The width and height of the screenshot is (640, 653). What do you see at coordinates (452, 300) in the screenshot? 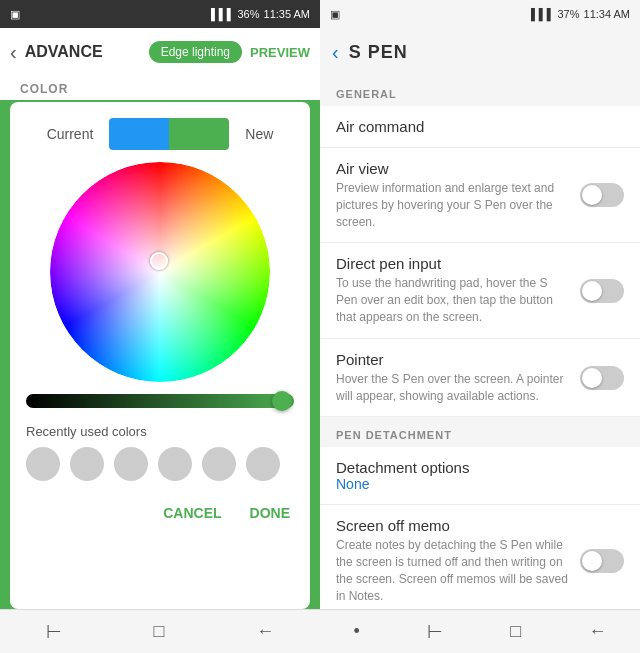
I see `direct-pen-desc: To use the handwriting pad, hover the S …` at bounding box center [452, 300].